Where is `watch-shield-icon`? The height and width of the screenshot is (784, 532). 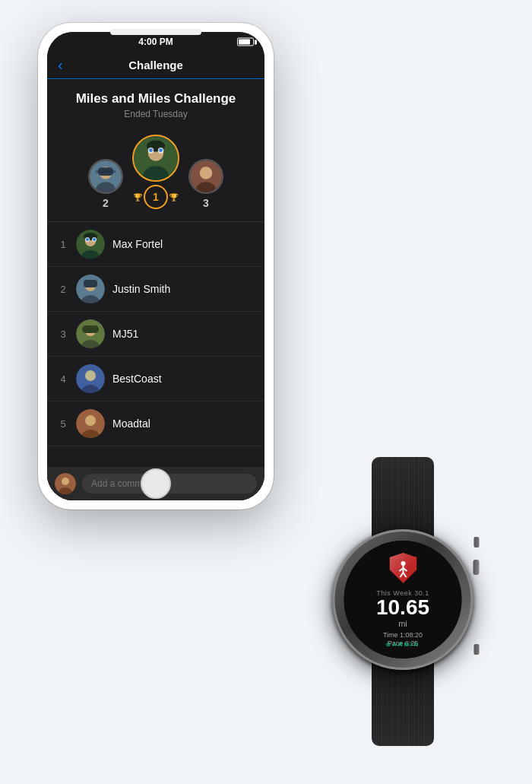
watch-shield-icon is located at coordinates (403, 568).